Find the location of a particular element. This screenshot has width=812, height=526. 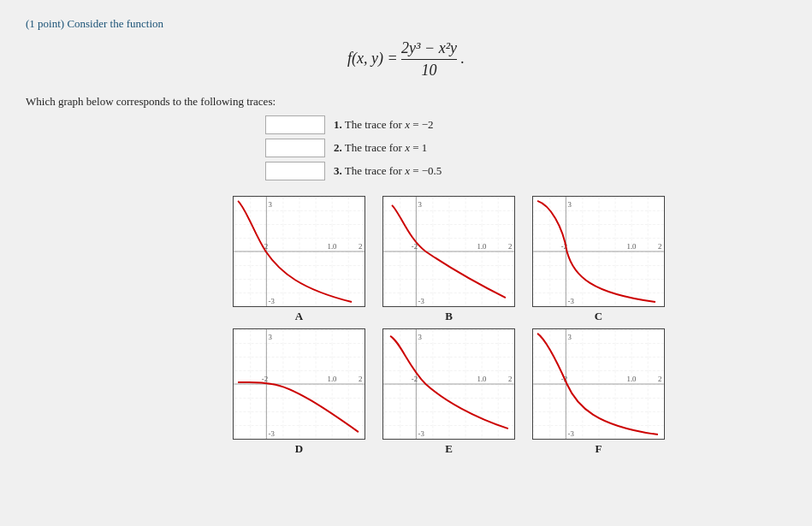

graphs-row-1: -2 1.0 2 3 -3 A is located at coordinates (448, 260).